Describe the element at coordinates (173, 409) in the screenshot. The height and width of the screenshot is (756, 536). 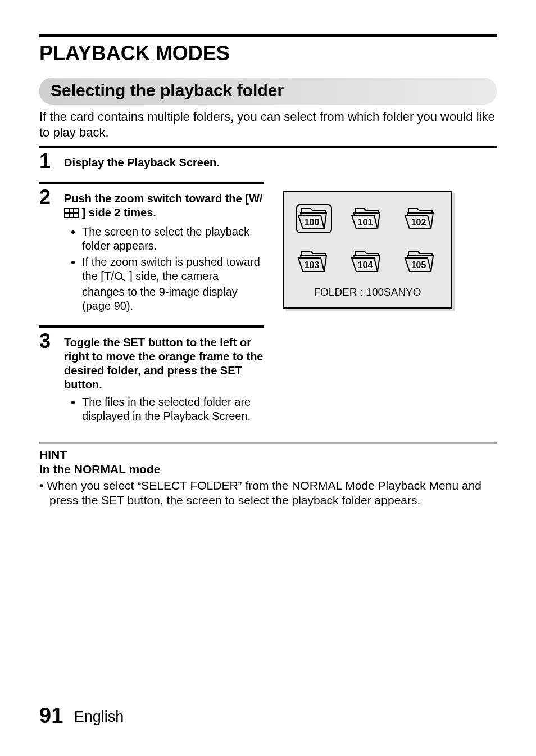
I see `bullet: The files in the selected folder are dis…` at that location.